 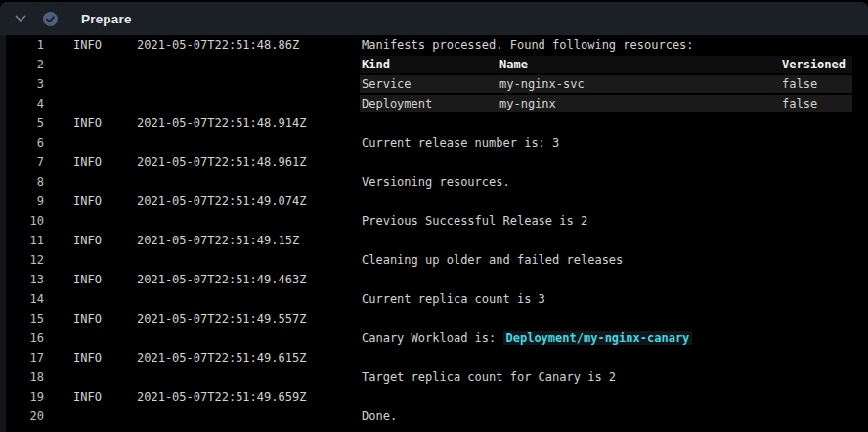 I want to click on message-text: Cleaning up older and failed releases, so click(x=493, y=260).